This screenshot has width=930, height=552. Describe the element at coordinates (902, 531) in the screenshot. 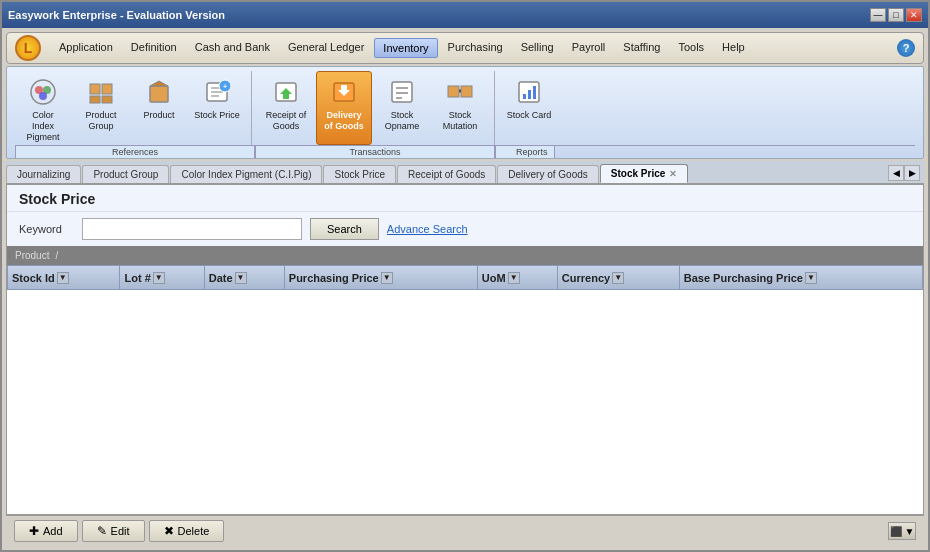

I see `window-action-area: ⬛ ▼` at that location.